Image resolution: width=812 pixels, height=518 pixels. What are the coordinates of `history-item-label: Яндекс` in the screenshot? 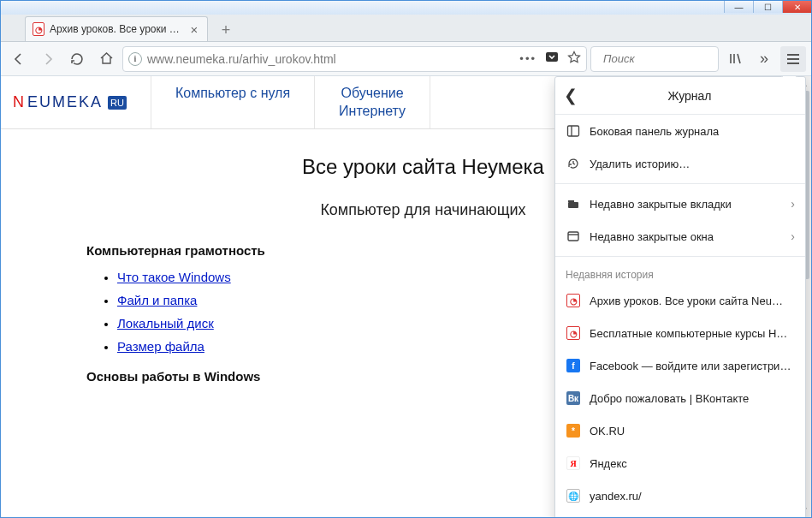 It's located at (692, 464).